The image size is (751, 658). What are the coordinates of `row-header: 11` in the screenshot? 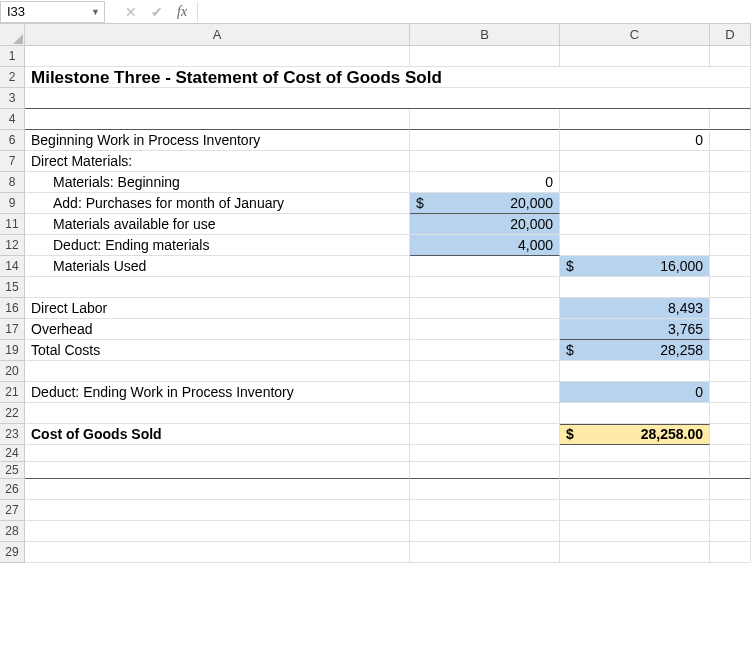 It's located at (12, 224).